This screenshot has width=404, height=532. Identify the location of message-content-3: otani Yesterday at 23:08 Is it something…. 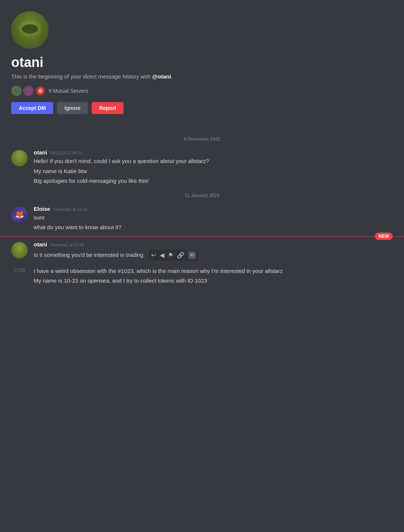
(213, 251).